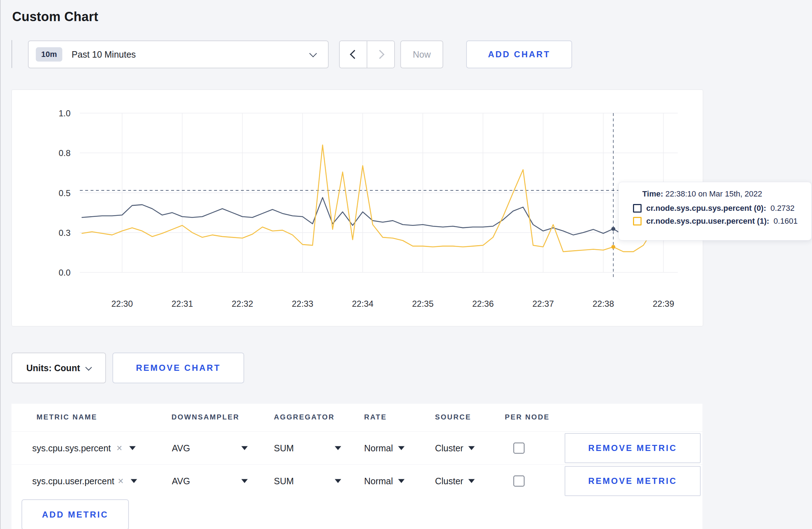 This screenshot has width=812, height=529. What do you see at coordinates (663, 304) in the screenshot?
I see `svg-text: 22:39` at bounding box center [663, 304].